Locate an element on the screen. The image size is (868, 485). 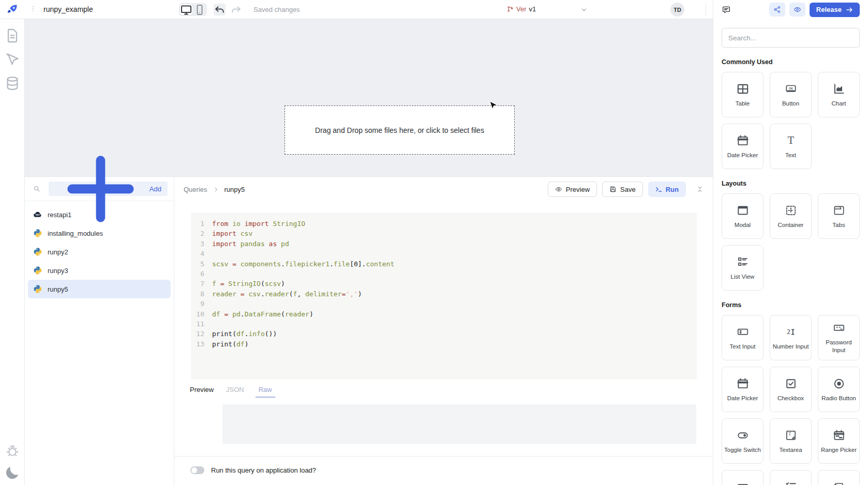
collapse-panel-button is located at coordinates (700, 189).